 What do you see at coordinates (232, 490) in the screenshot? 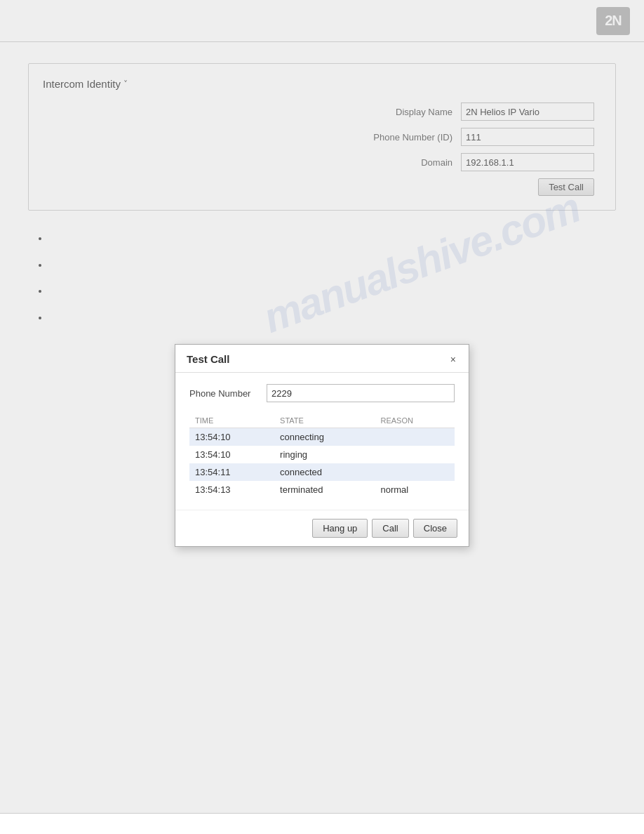
I see `cell-time: 13:54:13` at bounding box center [232, 490].